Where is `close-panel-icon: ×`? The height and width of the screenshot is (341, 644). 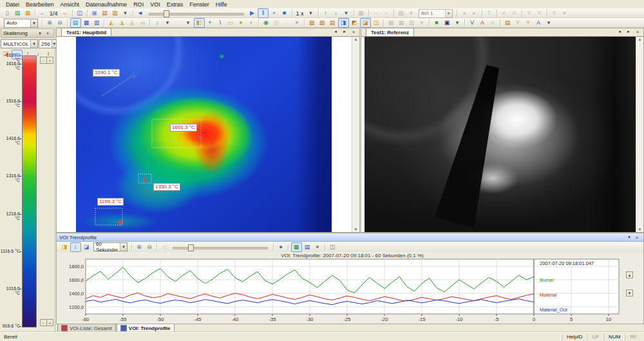
close-panel-icon: × is located at coordinates (637, 237).